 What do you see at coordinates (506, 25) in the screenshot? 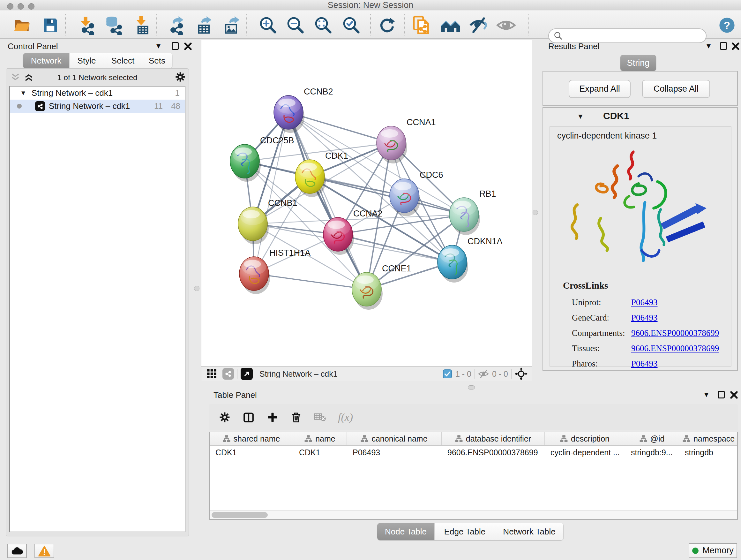
I see `show-glass-button` at bounding box center [506, 25].